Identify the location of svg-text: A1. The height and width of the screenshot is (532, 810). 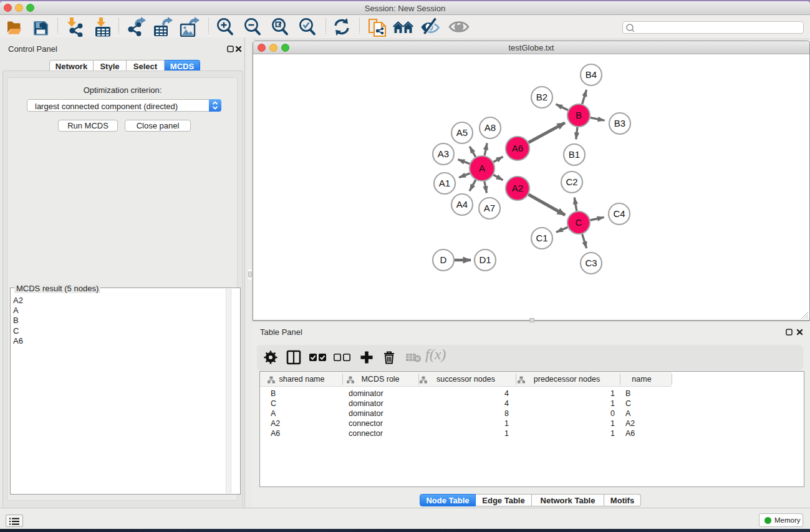
(445, 183).